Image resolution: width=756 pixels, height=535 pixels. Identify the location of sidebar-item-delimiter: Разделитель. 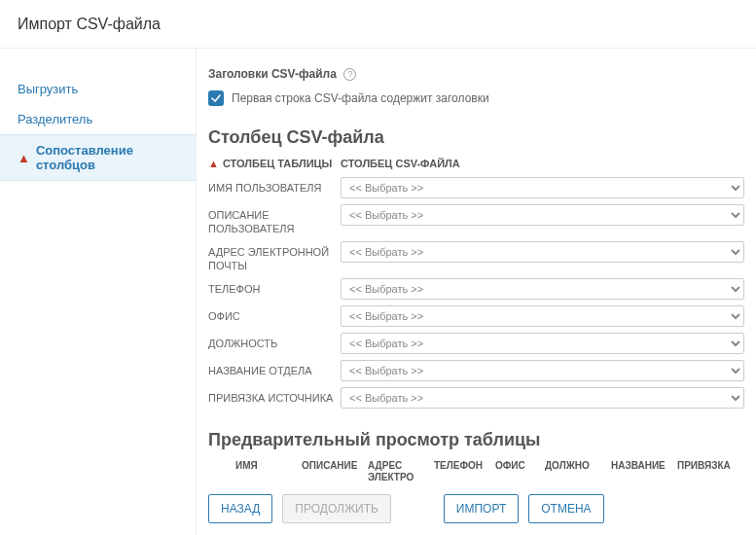
(97, 119).